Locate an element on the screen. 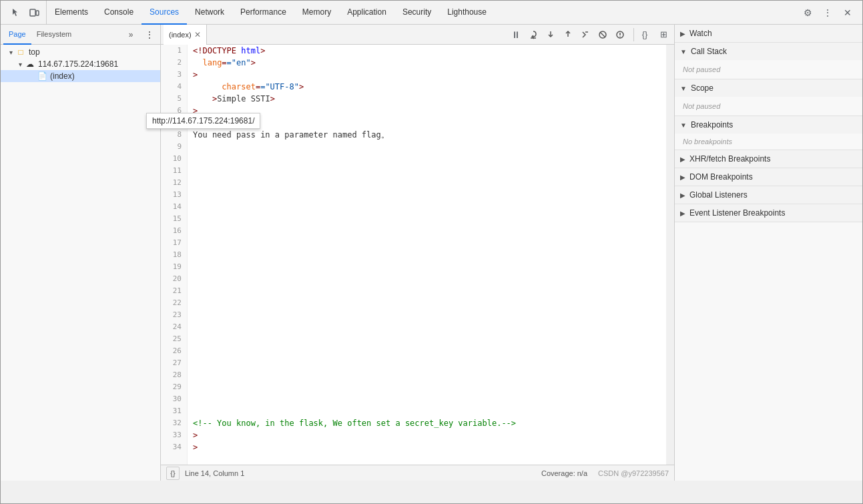 This screenshot has height=504, width=863. scrollbar-track is located at coordinates (670, 255).